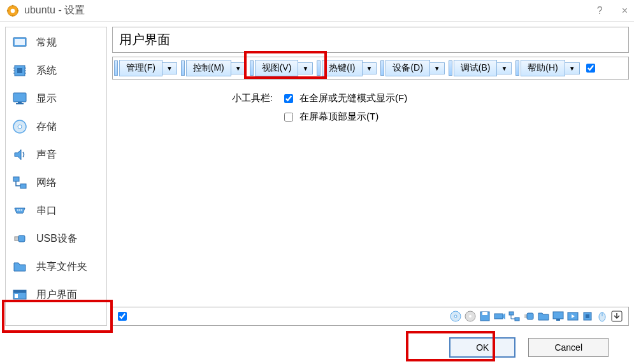  I want to click on sidebar-item-label: 用户界面, so click(57, 295).